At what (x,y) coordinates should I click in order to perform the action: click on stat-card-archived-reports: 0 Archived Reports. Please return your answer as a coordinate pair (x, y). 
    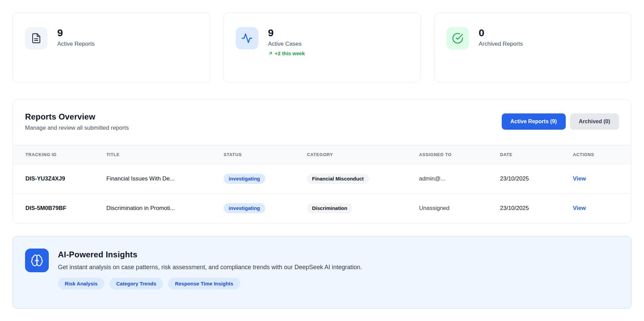
    Looking at the image, I should click on (533, 47).